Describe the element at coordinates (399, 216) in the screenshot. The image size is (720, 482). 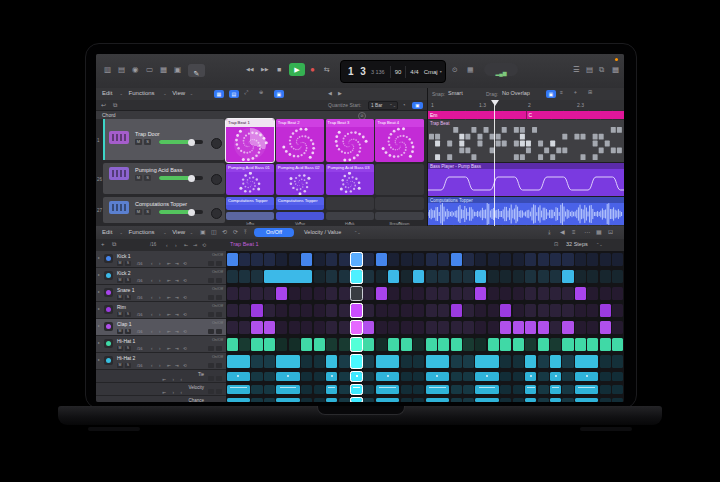
I see `scene-trigger-breakdown: ⌃` at that location.